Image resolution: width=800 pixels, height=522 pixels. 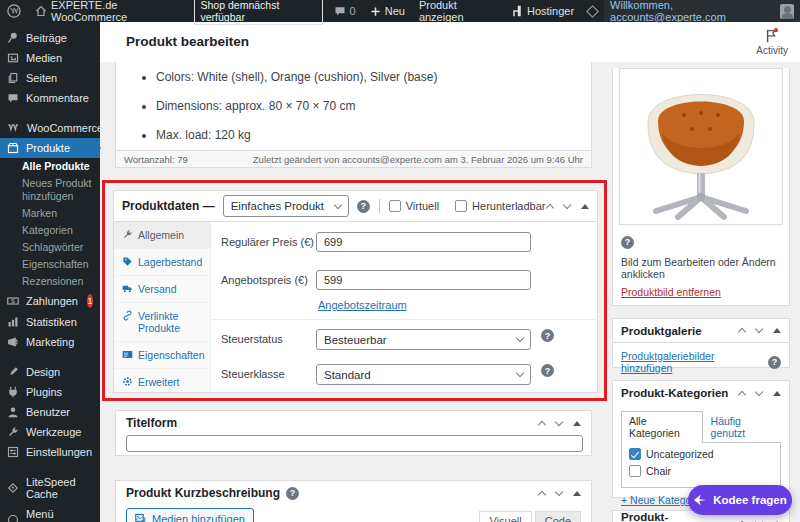 What do you see at coordinates (50, 128) in the screenshot?
I see `sidebar-item-woocommerce: WooCommerce` at bounding box center [50, 128].